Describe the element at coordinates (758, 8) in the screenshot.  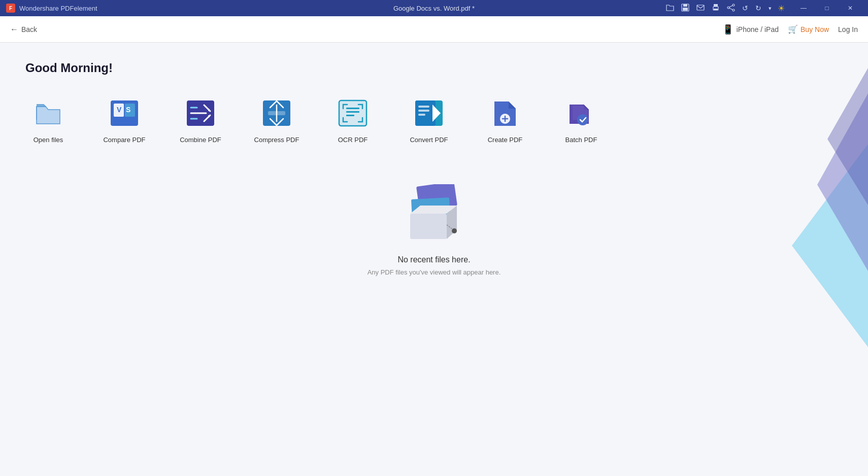
I see `redo-icon: ↻` at that location.